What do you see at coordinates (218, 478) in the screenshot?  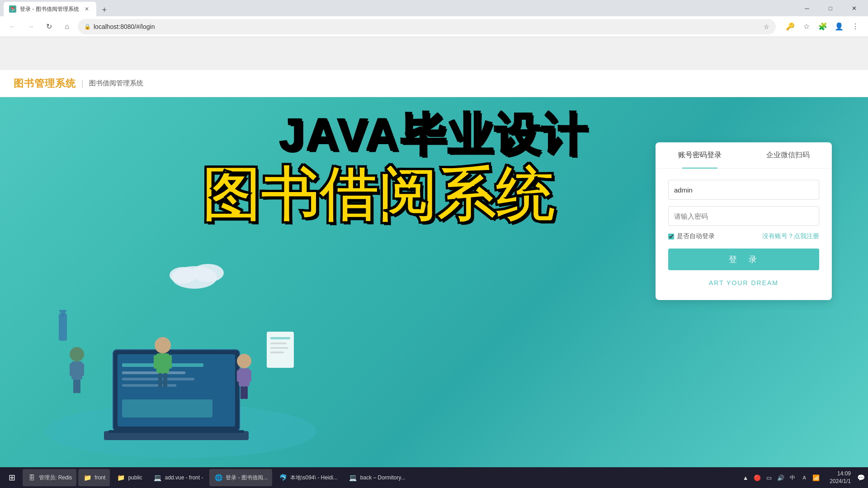 I see `chrome-icon: 🌐` at bounding box center [218, 478].